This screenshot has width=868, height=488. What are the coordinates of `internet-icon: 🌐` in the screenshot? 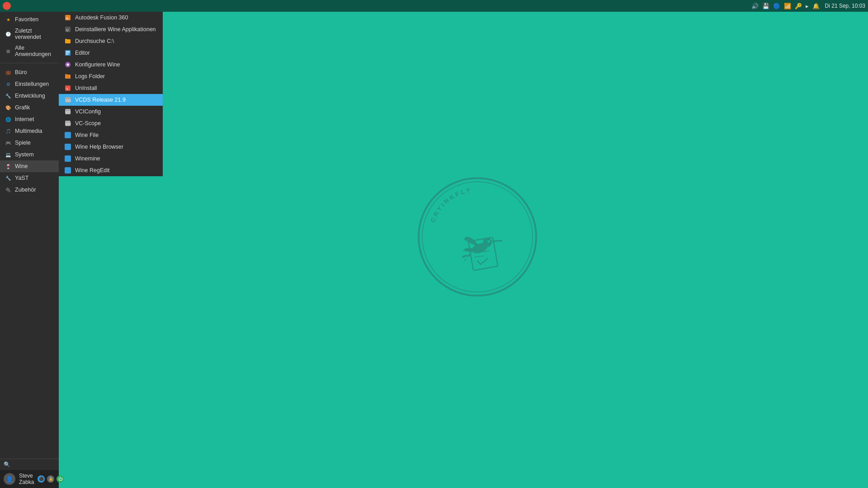 It's located at (8, 119).